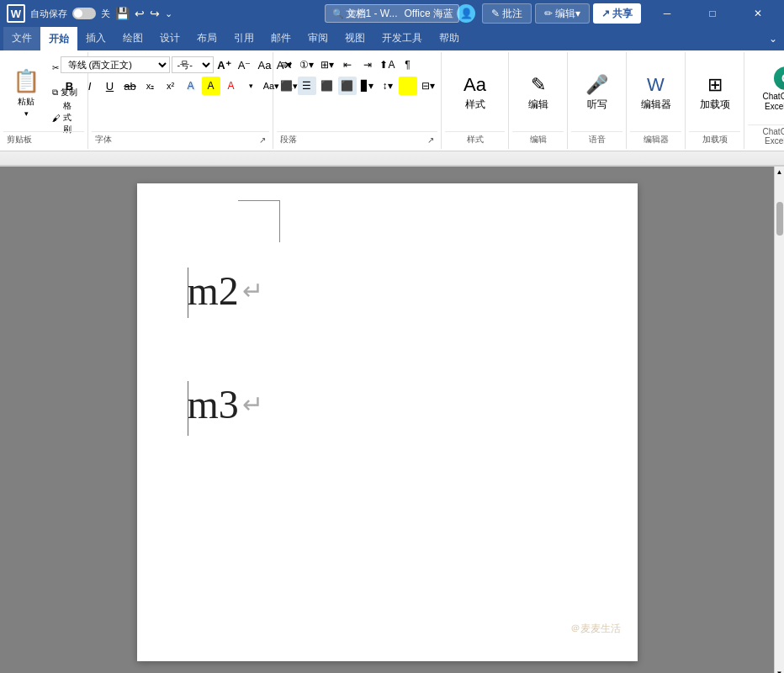  I want to click on increase-indent-btn: ⇥, so click(368, 65).